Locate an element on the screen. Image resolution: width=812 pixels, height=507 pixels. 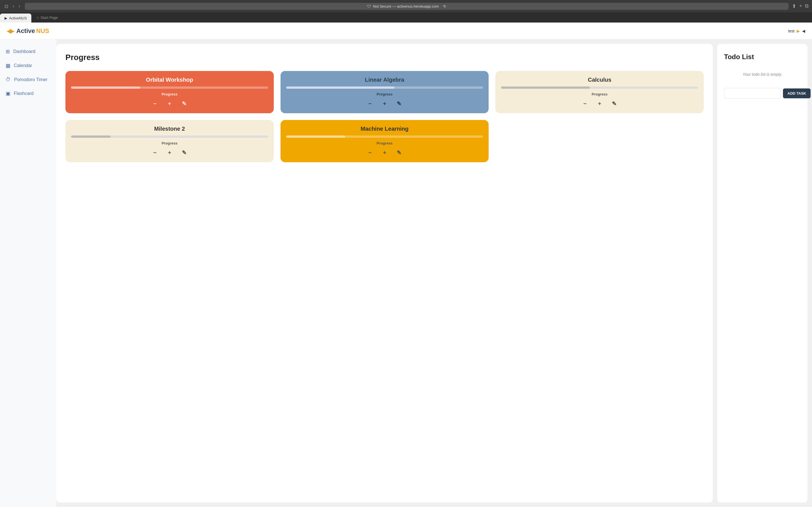
card-actions-milestone: − + ✎ is located at coordinates (170, 153).